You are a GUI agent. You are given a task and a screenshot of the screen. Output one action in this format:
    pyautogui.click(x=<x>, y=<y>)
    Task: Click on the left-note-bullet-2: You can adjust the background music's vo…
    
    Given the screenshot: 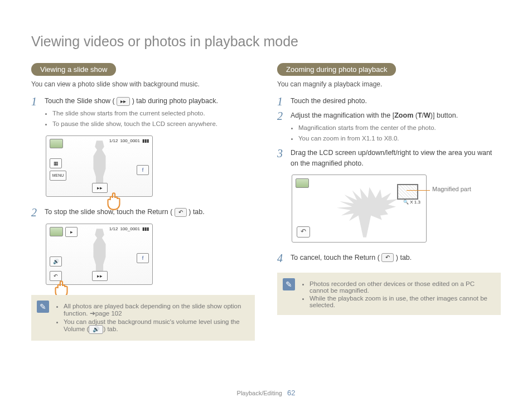 What is the action you would take?
    pyautogui.click(x=156, y=326)
    